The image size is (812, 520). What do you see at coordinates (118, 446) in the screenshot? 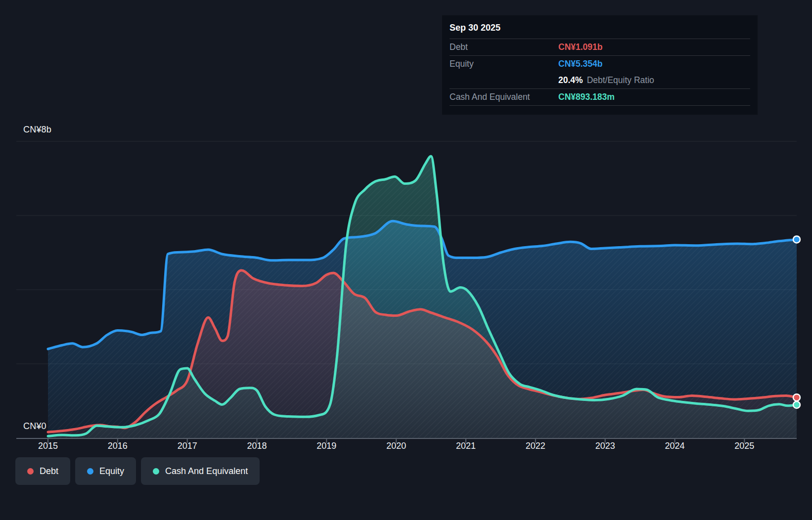
I see `x-axis-tick-label: 2016` at bounding box center [118, 446].